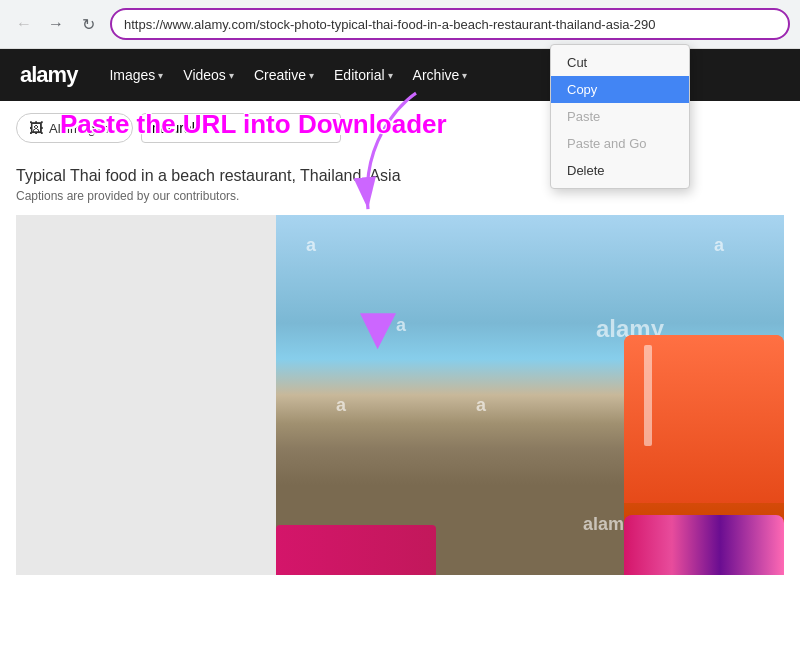  Describe the element at coordinates (704, 545) in the screenshot. I see `flowers-area` at that location.